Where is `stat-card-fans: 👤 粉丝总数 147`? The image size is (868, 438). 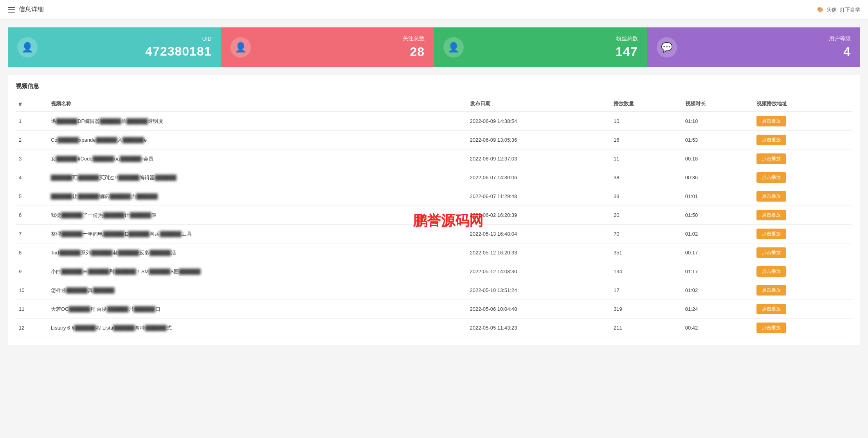 stat-card-fans: 👤 粉丝总数 147 is located at coordinates (541, 47).